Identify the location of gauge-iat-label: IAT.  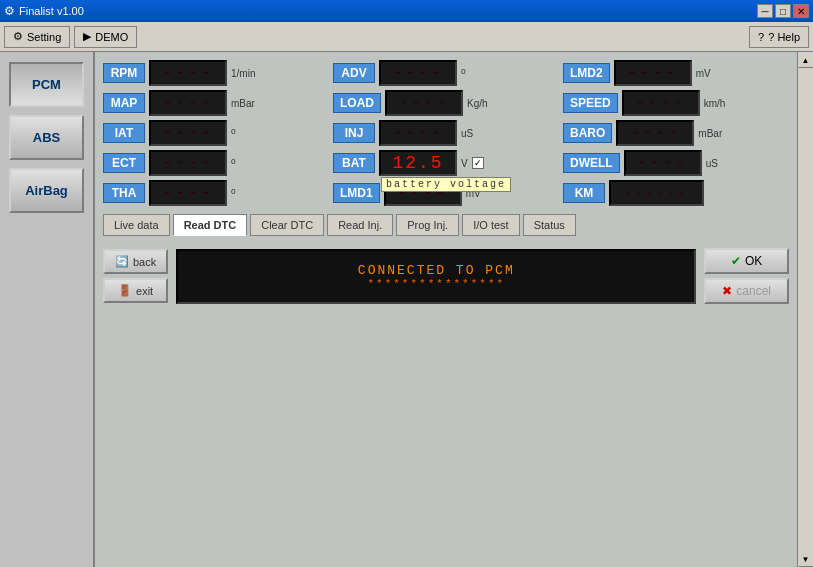
(124, 133).